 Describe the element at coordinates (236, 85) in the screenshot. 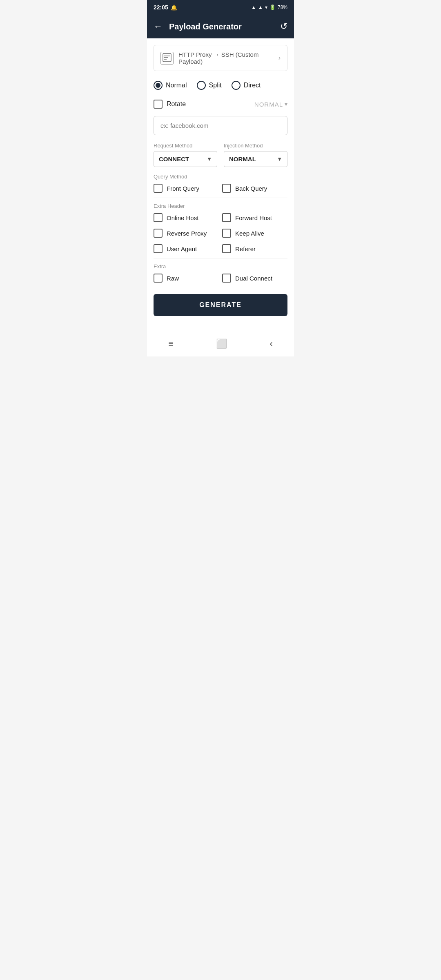

I see `radio-direct-circle` at that location.